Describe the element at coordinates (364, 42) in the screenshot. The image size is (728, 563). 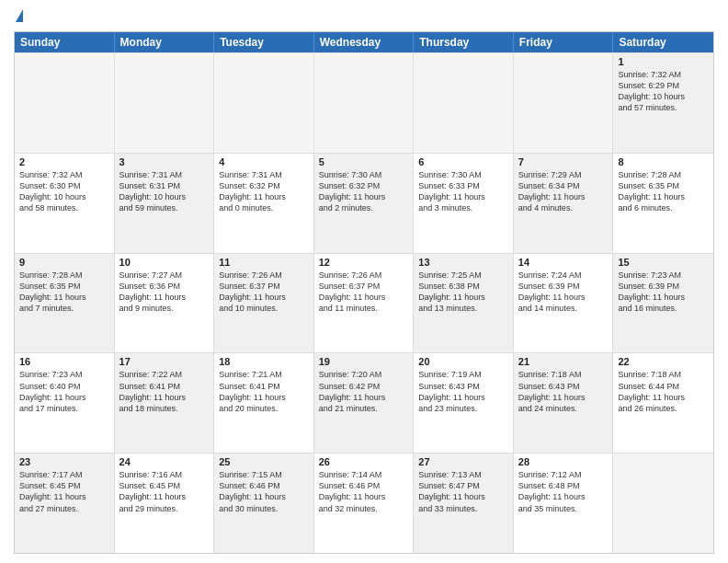
I see `calendar-header: SundayMondayTuesdayWednesdayThursdayFrid…` at that location.